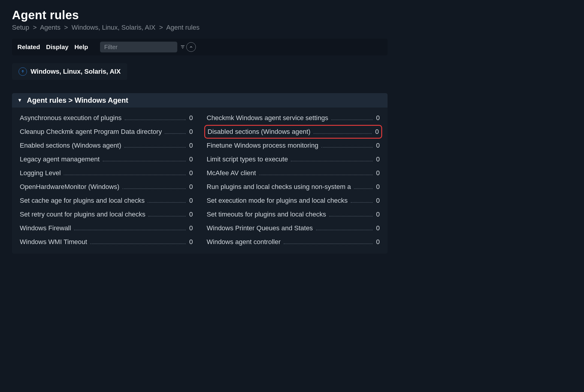 The image size is (584, 392). Describe the element at coordinates (21, 28) in the screenshot. I see `breadcrumb-item: Setup` at that location.